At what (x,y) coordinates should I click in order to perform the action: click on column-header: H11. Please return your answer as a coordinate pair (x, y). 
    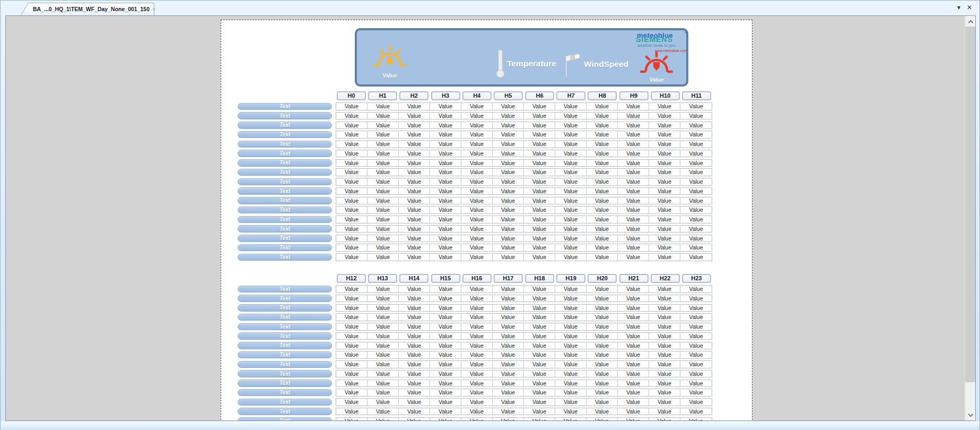
    Looking at the image, I should click on (697, 96).